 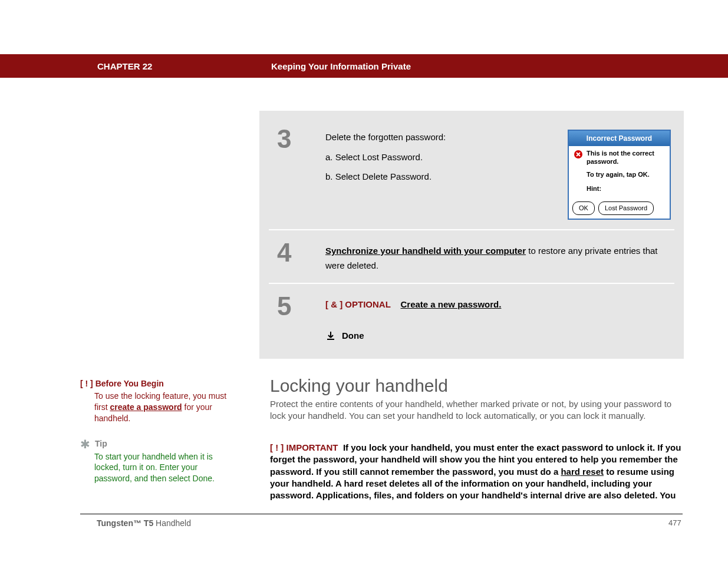 What do you see at coordinates (476, 471) in the screenshot?
I see `important-block: [ ! ] IMPORTANT If you lock your handhel…` at bounding box center [476, 471].